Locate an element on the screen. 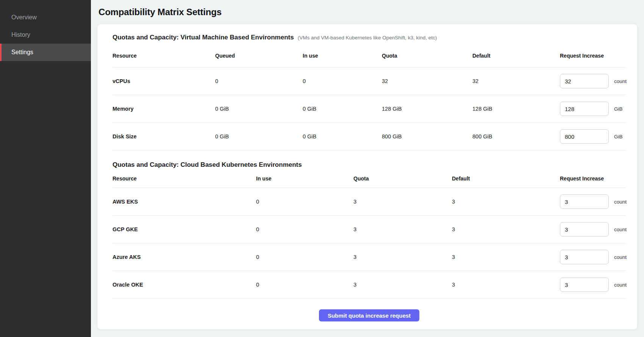  sidebar: Overview History Settings is located at coordinates (45, 168).